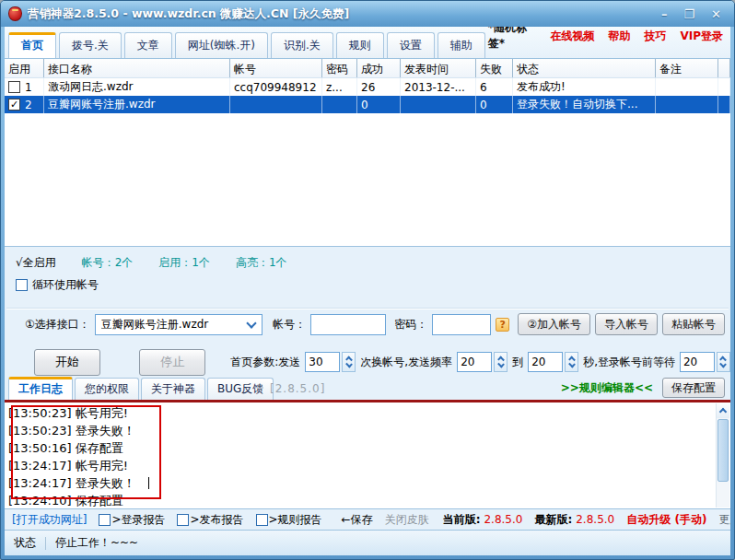 The width and height of the screenshot is (735, 560). I want to click on maximize-button: ❐, so click(689, 15).